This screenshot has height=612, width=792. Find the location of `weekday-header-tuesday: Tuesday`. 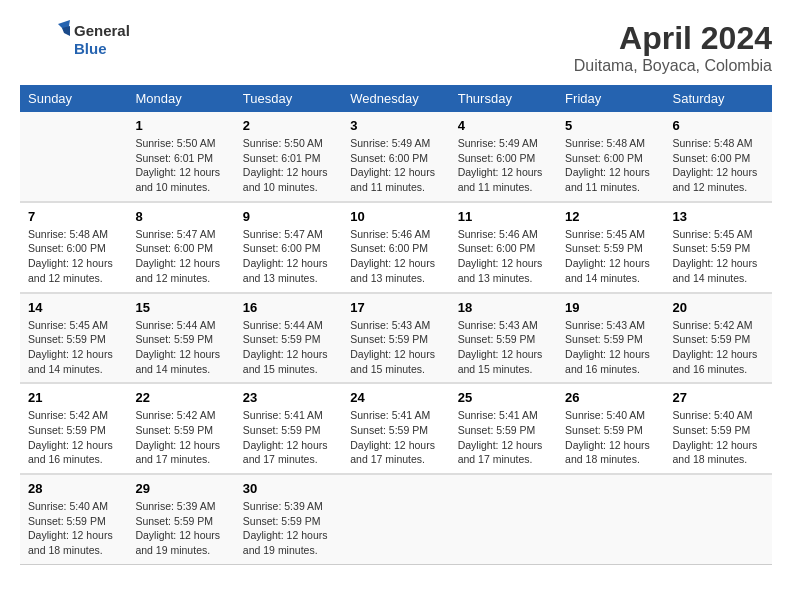

weekday-header-tuesday: Tuesday is located at coordinates (288, 98).